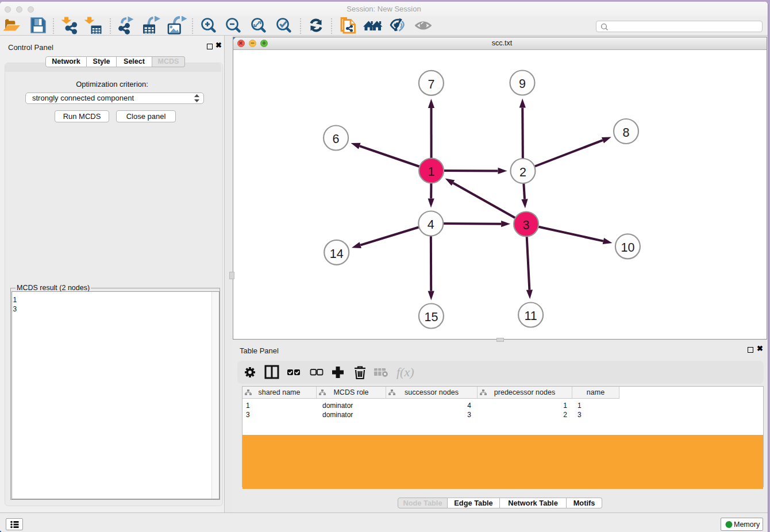  What do you see at coordinates (626, 133) in the screenshot?
I see `svg-text: 8` at bounding box center [626, 133].